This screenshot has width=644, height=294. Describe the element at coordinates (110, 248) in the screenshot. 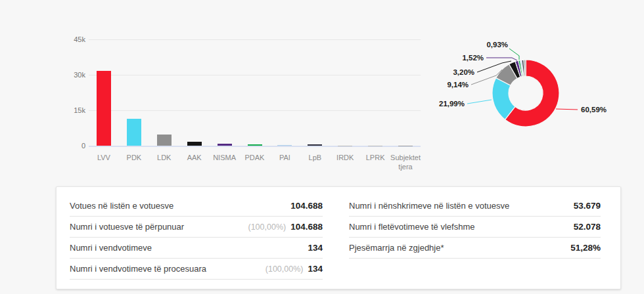

I see `summary-label: Numri i vendvotimeve` at that location.